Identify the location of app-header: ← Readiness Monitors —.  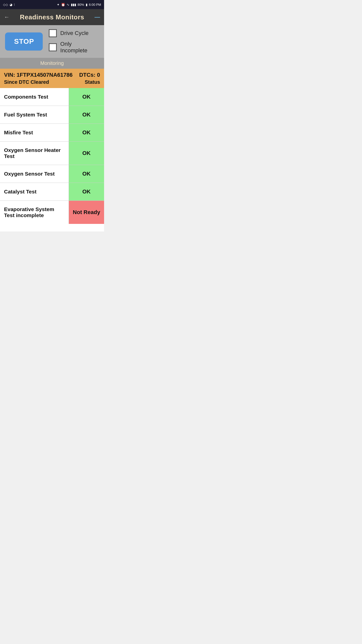
(52, 17).